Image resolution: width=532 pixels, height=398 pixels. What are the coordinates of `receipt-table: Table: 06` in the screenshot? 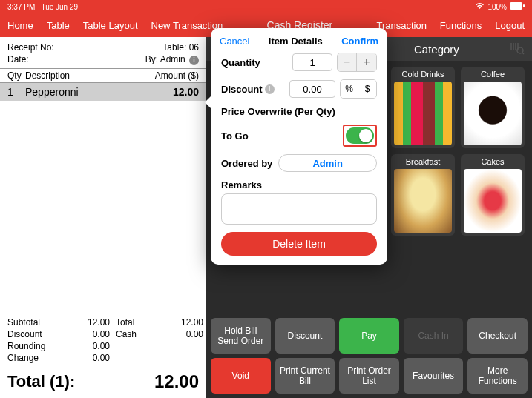 It's located at (181, 47).